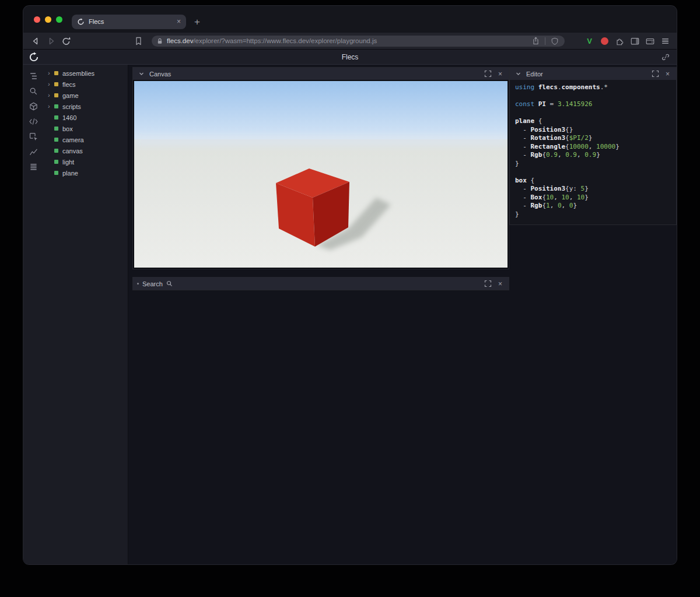 This screenshot has height=597, width=700. Describe the element at coordinates (593, 164) in the screenshot. I see `code-line: }` at that location.